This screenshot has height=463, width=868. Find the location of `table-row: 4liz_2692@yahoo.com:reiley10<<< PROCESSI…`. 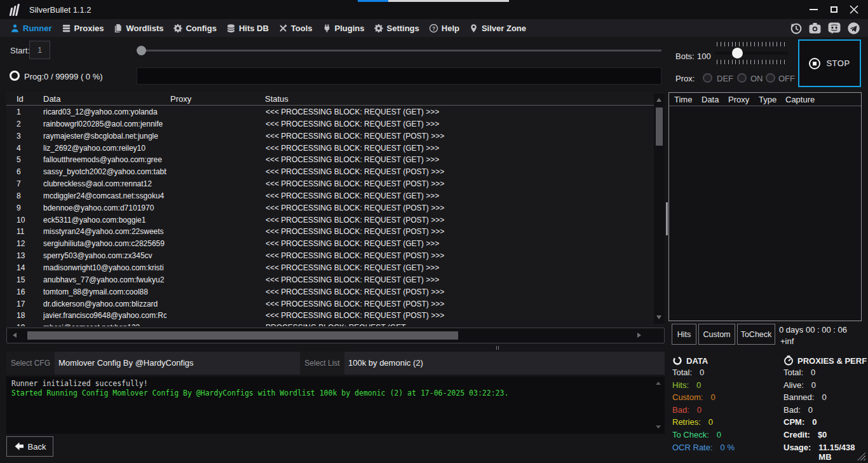

table-row: 4liz_2692@yahoo.com:reiley10<<< PROCESSI… is located at coordinates (330, 149).